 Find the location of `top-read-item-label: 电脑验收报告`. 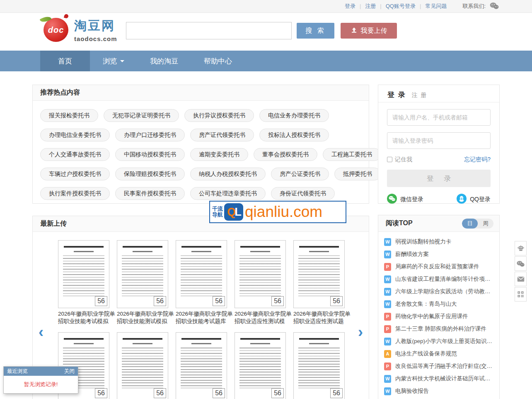

top-read-item-label: 电脑验收报告 is located at coordinates (412, 391).